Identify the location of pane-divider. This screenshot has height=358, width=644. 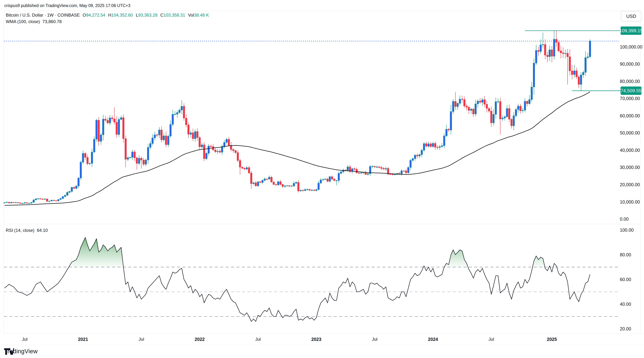
(322, 224).